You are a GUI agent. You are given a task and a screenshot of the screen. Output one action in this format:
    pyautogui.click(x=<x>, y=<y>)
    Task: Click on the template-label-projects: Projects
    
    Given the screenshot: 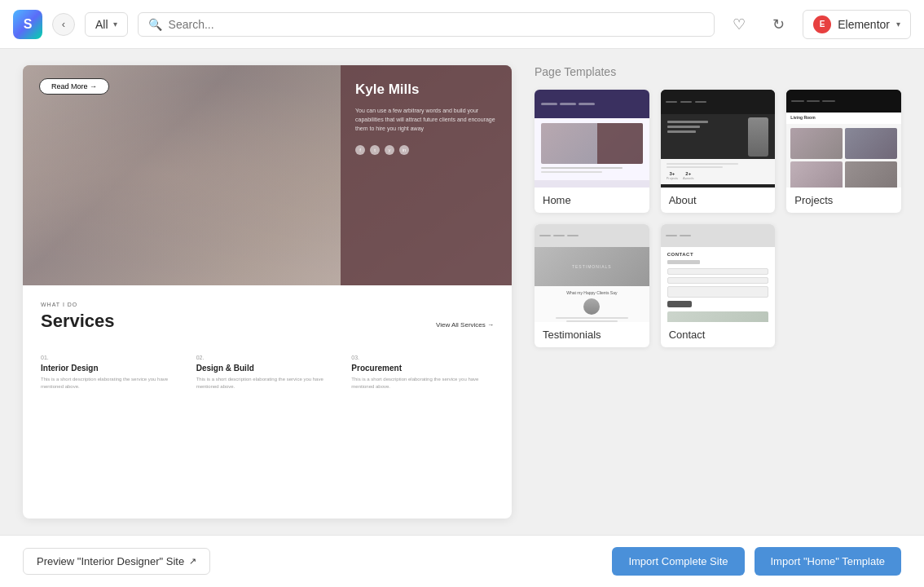 What is the action you would take?
    pyautogui.click(x=844, y=201)
    